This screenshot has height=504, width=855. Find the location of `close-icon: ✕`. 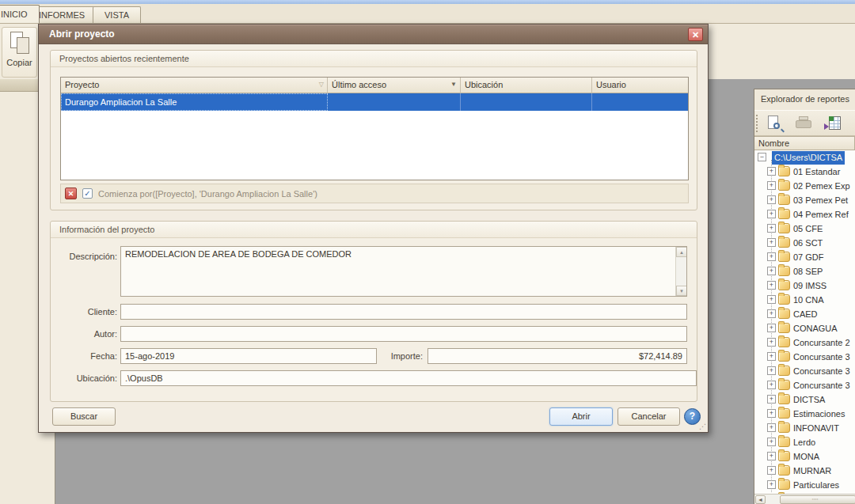

close-icon: ✕ is located at coordinates (695, 35).